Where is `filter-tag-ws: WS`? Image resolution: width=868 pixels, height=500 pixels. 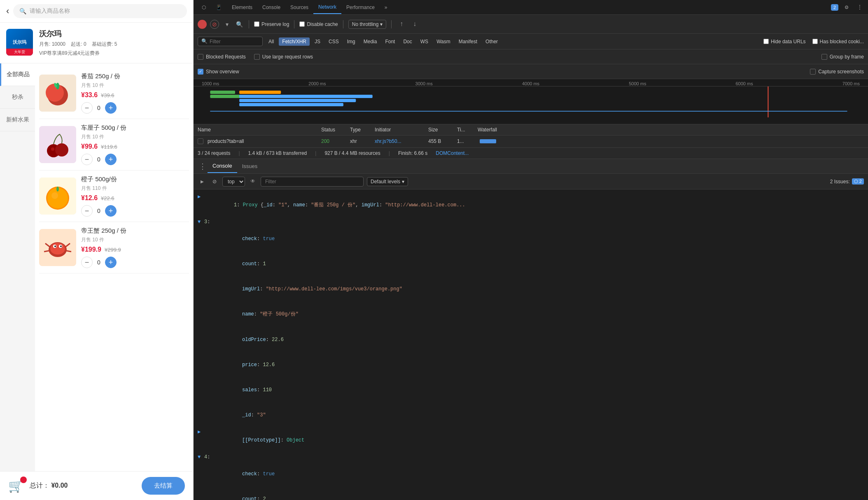
filter-tag-ws: WS is located at coordinates (424, 42).